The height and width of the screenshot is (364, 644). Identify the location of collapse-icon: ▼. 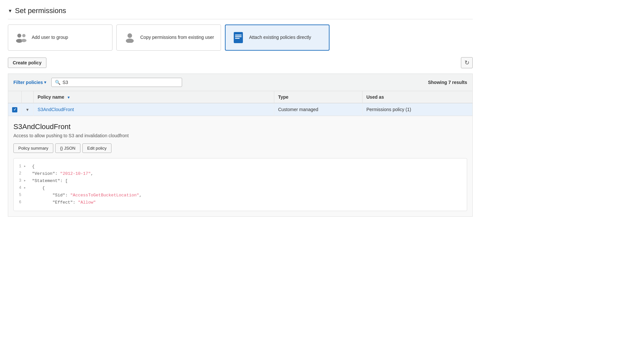
(10, 11).